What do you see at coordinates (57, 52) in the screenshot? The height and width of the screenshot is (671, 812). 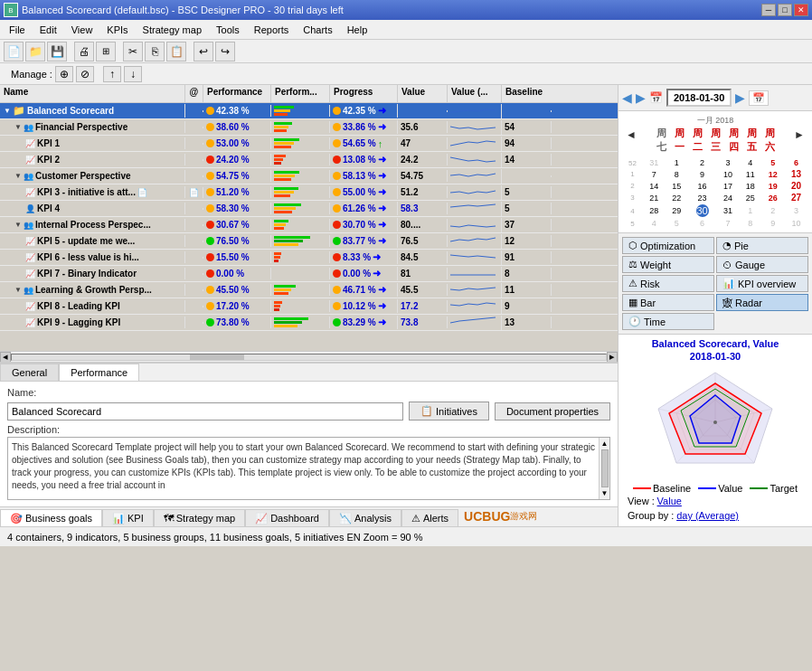 I see `save-btn: 💾` at bounding box center [57, 52].